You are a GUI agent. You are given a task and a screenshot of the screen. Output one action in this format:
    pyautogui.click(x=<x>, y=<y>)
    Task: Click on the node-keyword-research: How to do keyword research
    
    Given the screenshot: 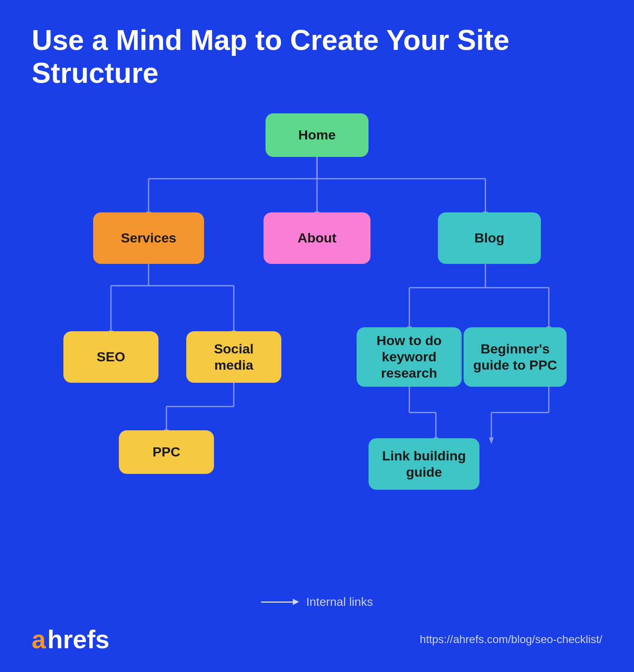 What is the action you would take?
    pyautogui.click(x=409, y=357)
    